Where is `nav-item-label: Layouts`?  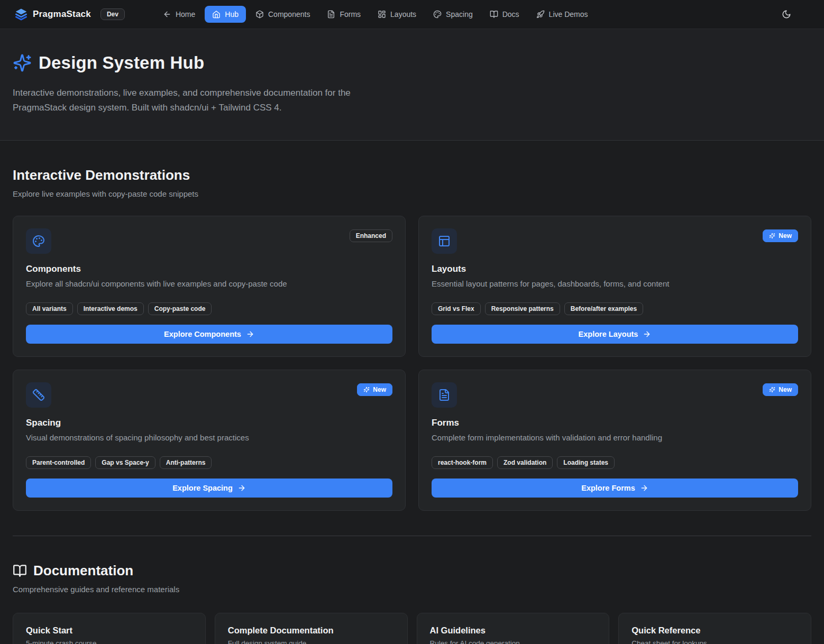 nav-item-label: Layouts is located at coordinates (403, 14).